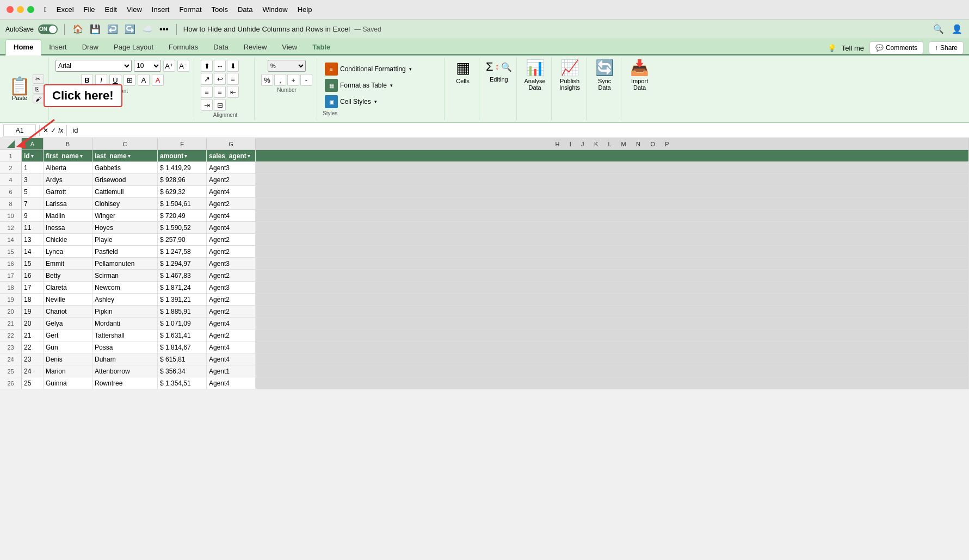 This screenshot has height=560, width=969. I want to click on cell-b-21: Gelya, so click(68, 323).